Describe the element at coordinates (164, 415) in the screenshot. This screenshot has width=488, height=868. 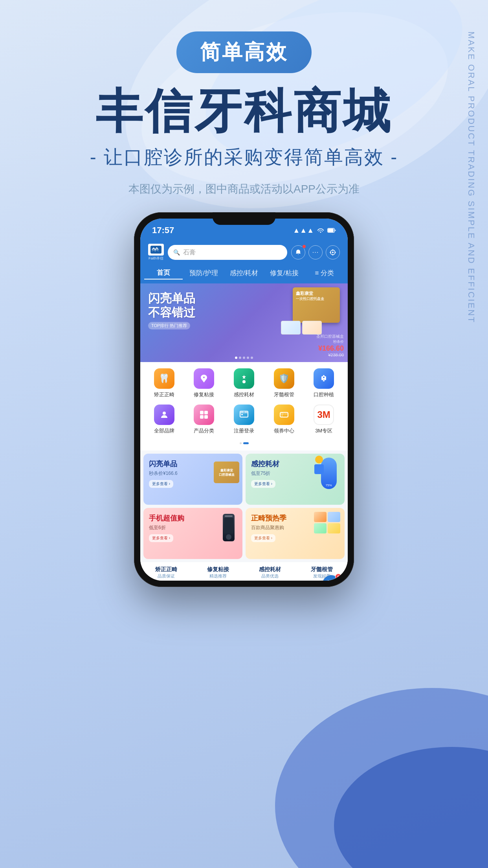
I see `cat-all-brands-icon` at that location.